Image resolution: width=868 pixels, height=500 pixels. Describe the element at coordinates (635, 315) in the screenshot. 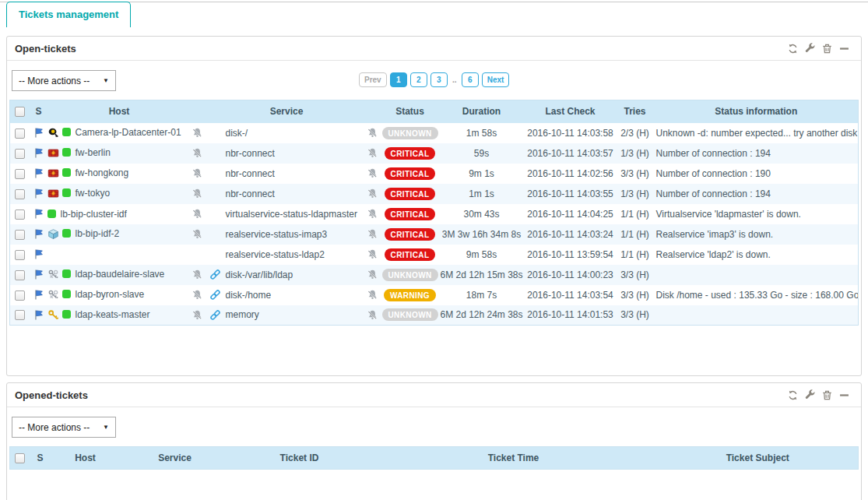

I see `tries-cell: 3/3 (H)` at that location.